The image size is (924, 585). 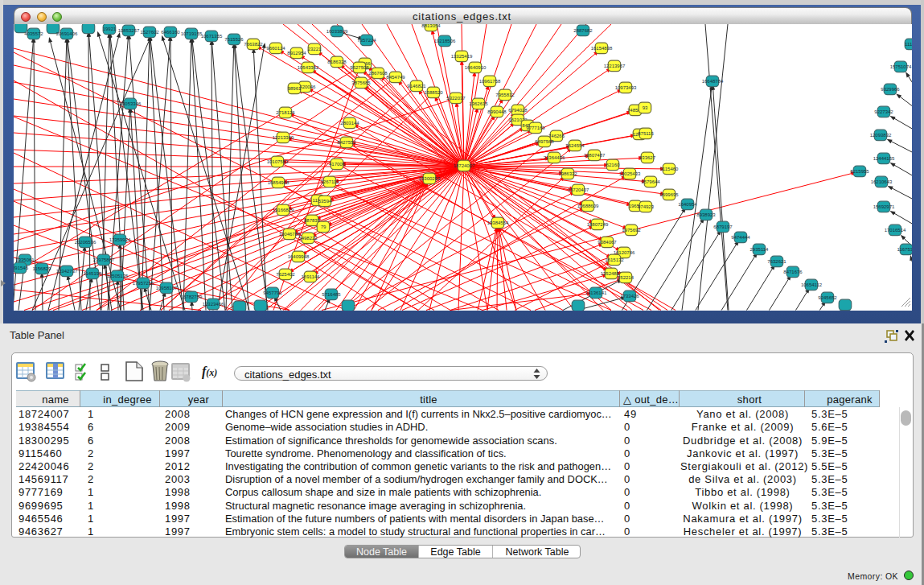 What do you see at coordinates (499, 223) in the screenshot?
I see `svg-text: 19384554` at bounding box center [499, 223].